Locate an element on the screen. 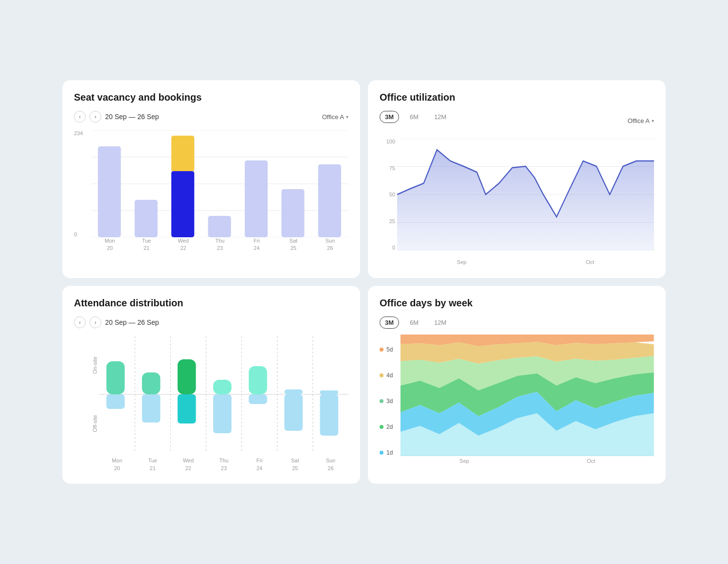 The image size is (728, 564). x-label-mon: Mon20 is located at coordinates (110, 245).